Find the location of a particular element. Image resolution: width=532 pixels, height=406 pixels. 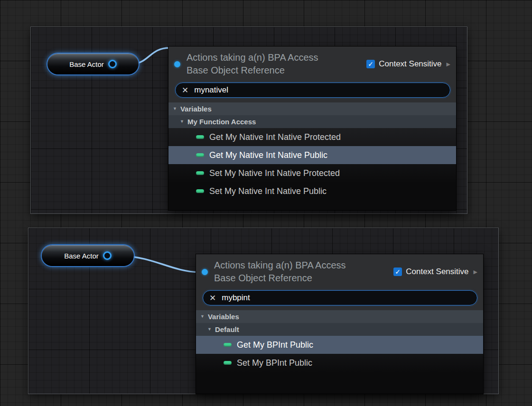

action-list: ▼ Variables ▼ My Function Access Get My … is located at coordinates (312, 157).